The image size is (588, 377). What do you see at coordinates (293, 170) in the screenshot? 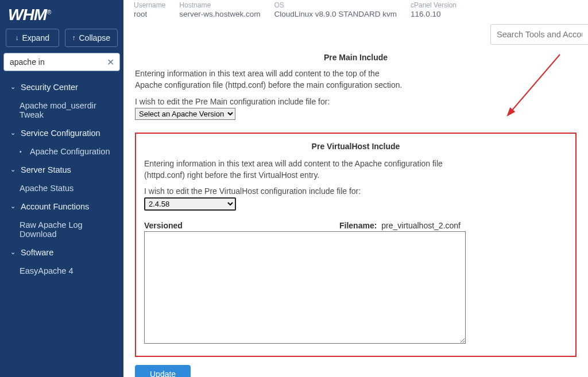
I see `prevhost-desc: Entering information in this text area w…` at bounding box center [293, 170].